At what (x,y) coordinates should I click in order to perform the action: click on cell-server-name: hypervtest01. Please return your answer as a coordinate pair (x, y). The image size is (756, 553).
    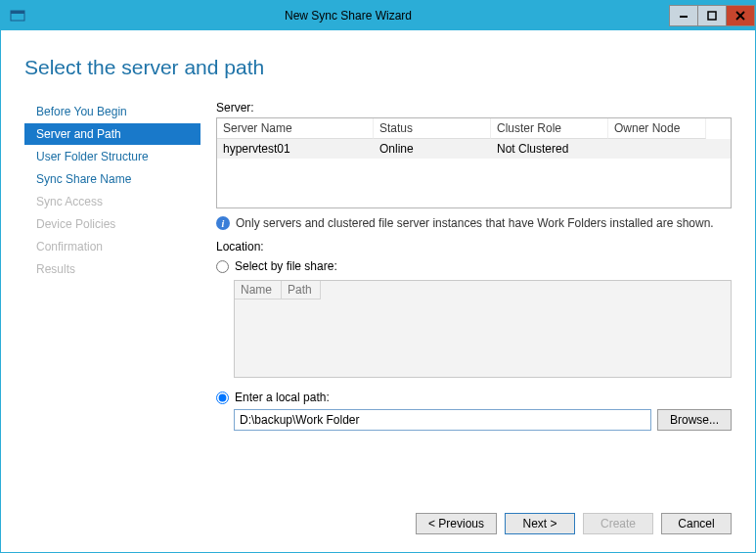
    Looking at the image, I should click on (295, 149).